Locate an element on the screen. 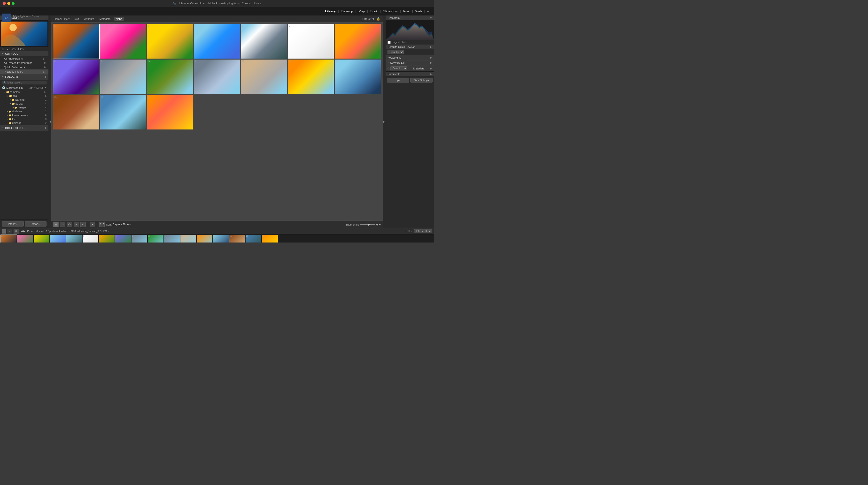 Image resolution: width=868 pixels, height=485 pixels. catalog-quick-collection: Quick Collection + 0 is located at coordinates (24, 67).